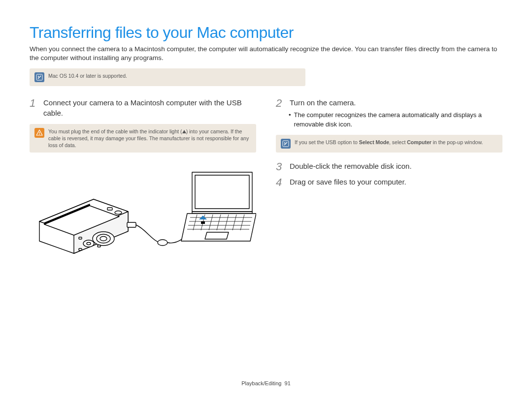  What do you see at coordinates (39, 133) in the screenshot?
I see `warning-icon` at bounding box center [39, 133].